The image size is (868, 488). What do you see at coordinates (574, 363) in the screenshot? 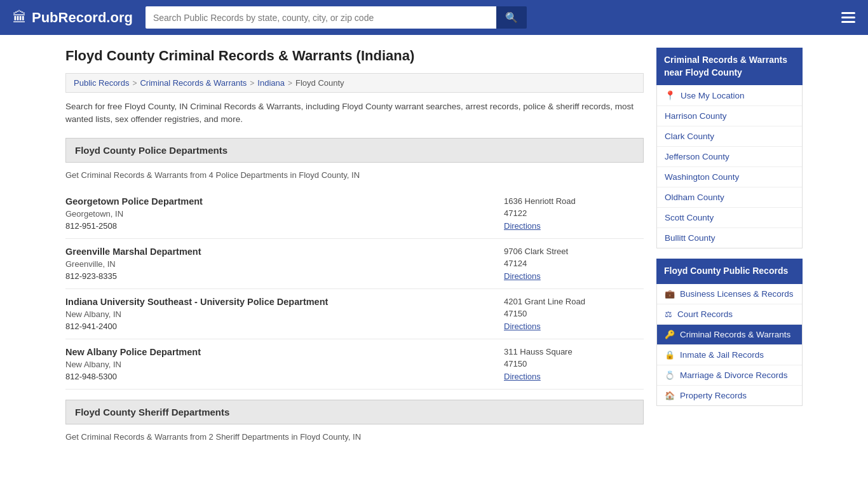
I see `police-zip-3: 47150` at bounding box center [574, 363].